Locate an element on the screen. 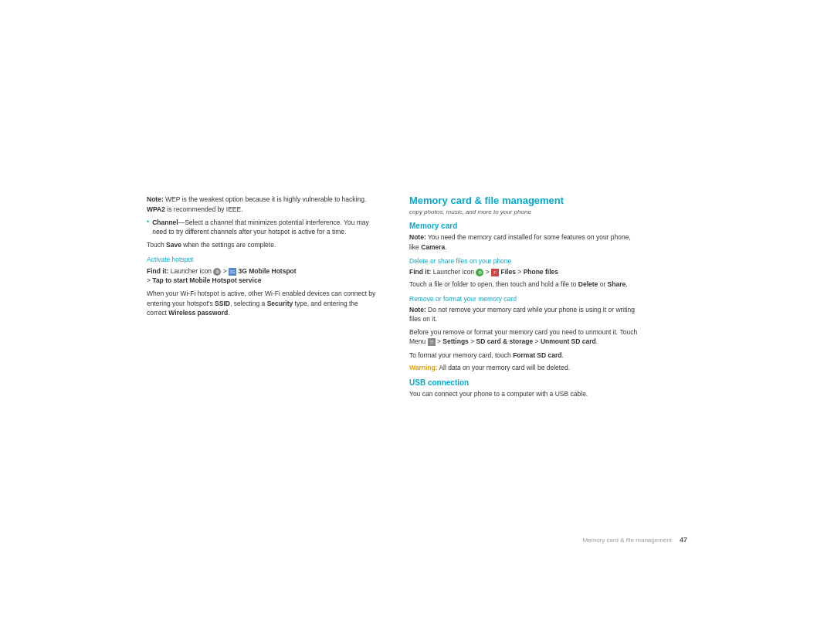 The width and height of the screenshot is (834, 644). security-bold: Security is located at coordinates (280, 303).